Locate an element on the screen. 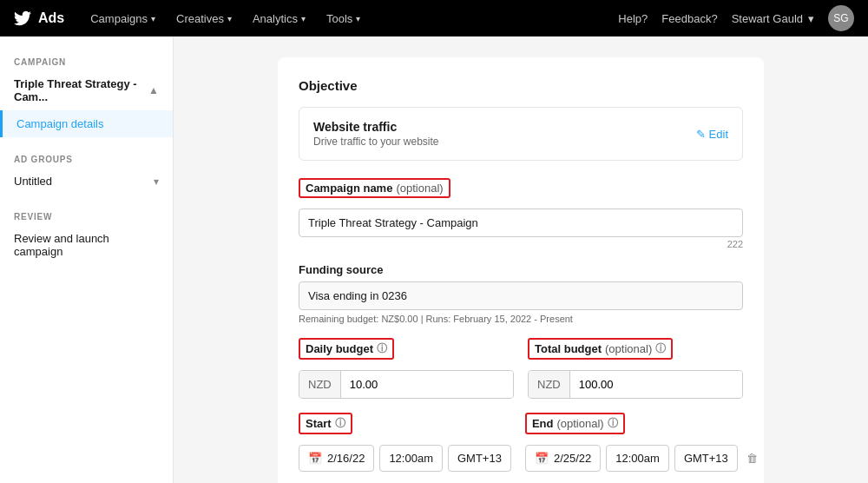 This screenshot has width=868, height=483. nav-tools: Tools ▾ is located at coordinates (344, 19).